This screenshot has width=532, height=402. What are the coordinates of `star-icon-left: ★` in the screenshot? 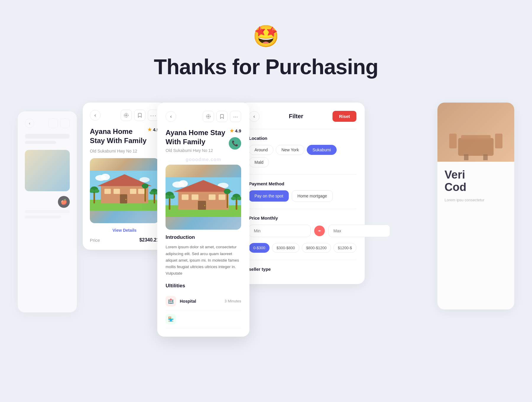 It's located at (150, 129).